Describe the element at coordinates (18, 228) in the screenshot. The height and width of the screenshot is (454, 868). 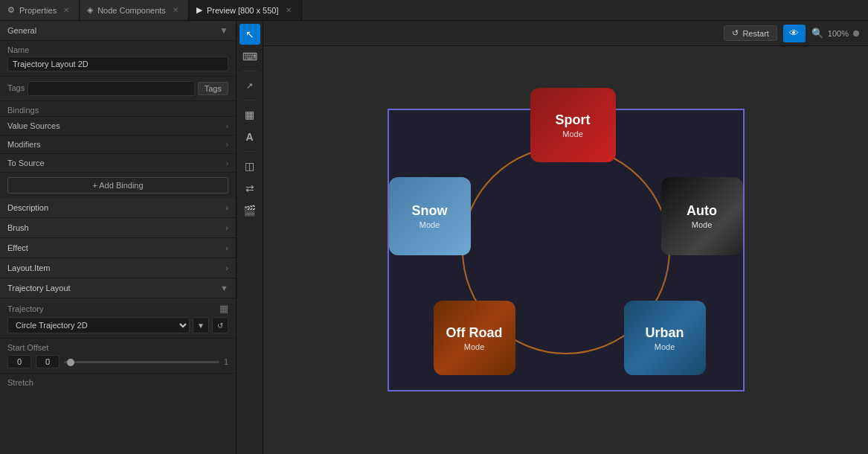
I see `brush-label: Brush` at that location.